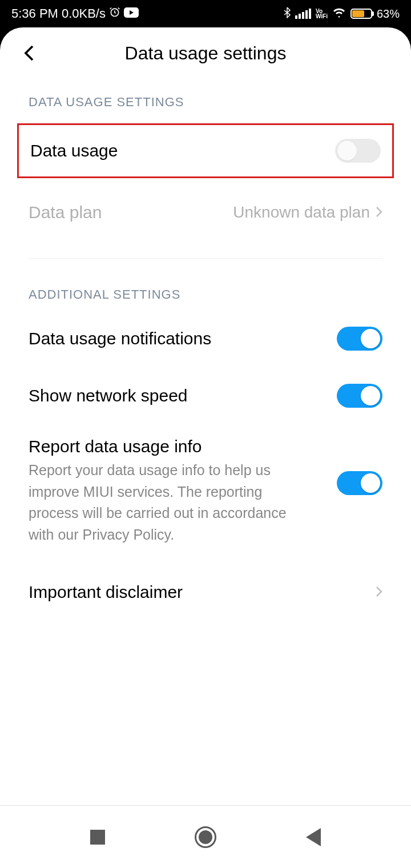 The height and width of the screenshot is (868, 411). I want to click on divider, so click(206, 258).